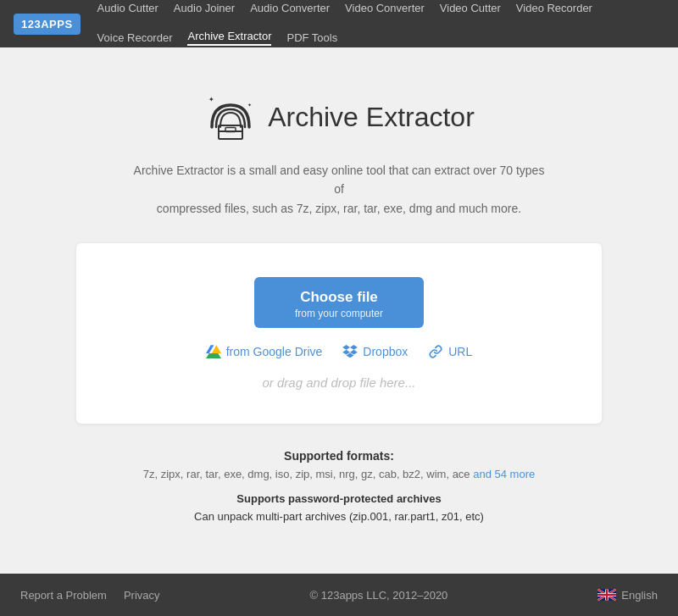 The height and width of the screenshot is (616, 678). What do you see at coordinates (607, 595) in the screenshot?
I see `flag-icon` at bounding box center [607, 595].